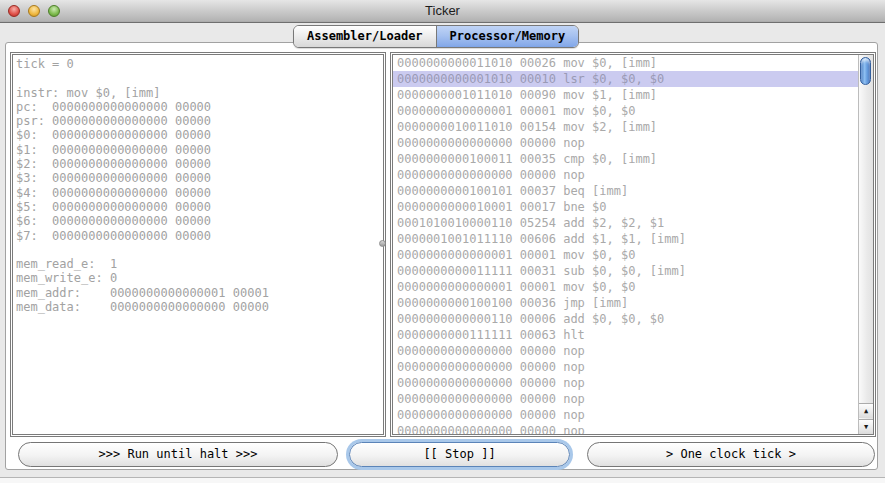  Describe the element at coordinates (626, 335) in the screenshot. I see `memory-row: 0000000000111111 00063 hlt` at that location.